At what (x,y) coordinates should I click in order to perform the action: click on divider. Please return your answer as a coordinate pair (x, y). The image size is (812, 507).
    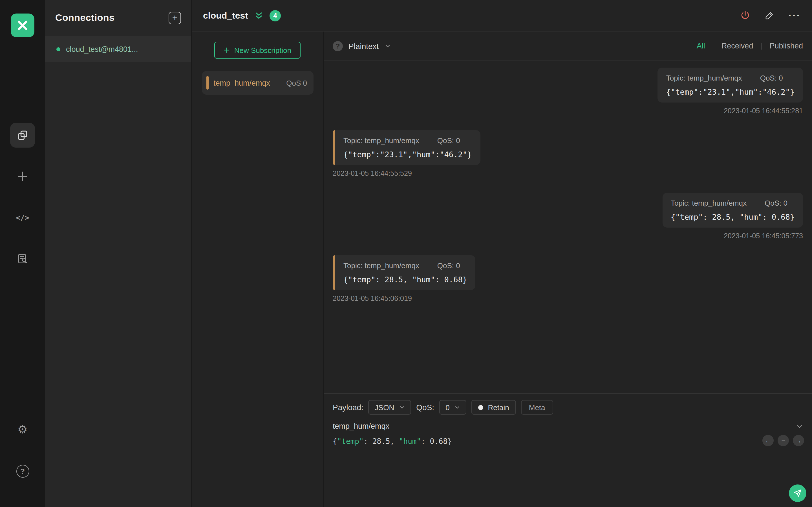
    Looking at the image, I should click on (713, 46).